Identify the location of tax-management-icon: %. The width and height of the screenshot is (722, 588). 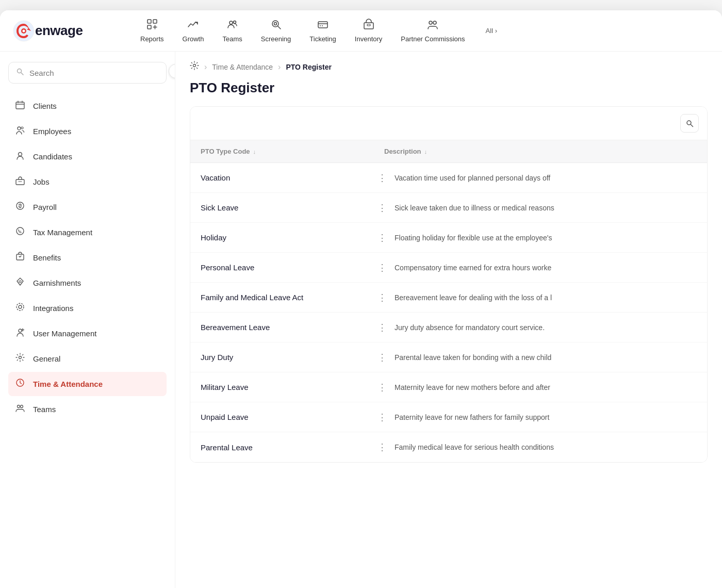
(20, 232).